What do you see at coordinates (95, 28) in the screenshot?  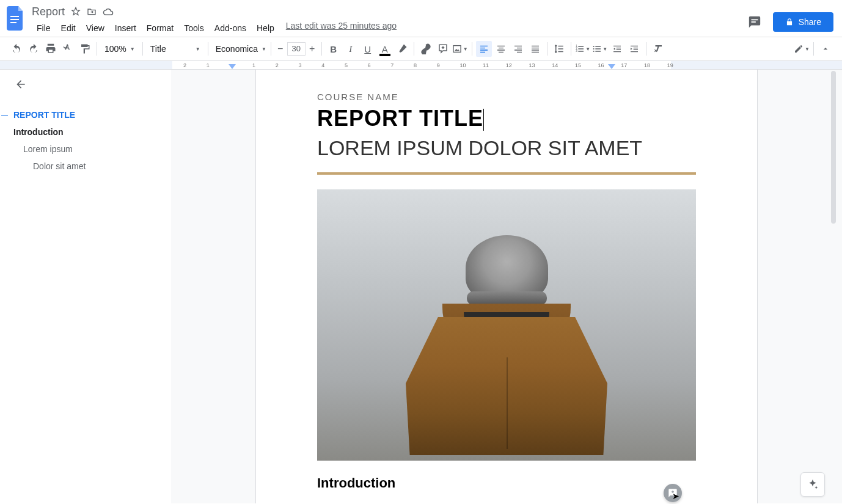 I see `menu-view: View` at bounding box center [95, 28].